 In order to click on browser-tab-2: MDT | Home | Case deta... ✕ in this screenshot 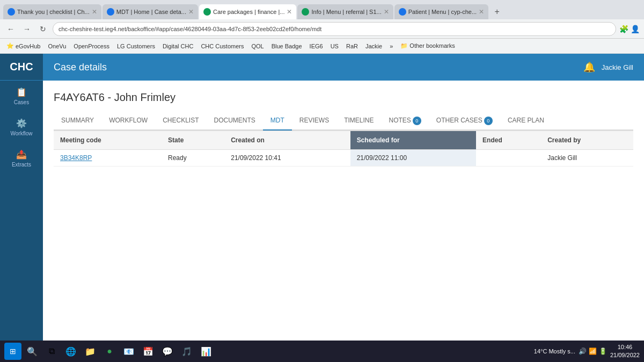, I will do `click(150, 12)`.